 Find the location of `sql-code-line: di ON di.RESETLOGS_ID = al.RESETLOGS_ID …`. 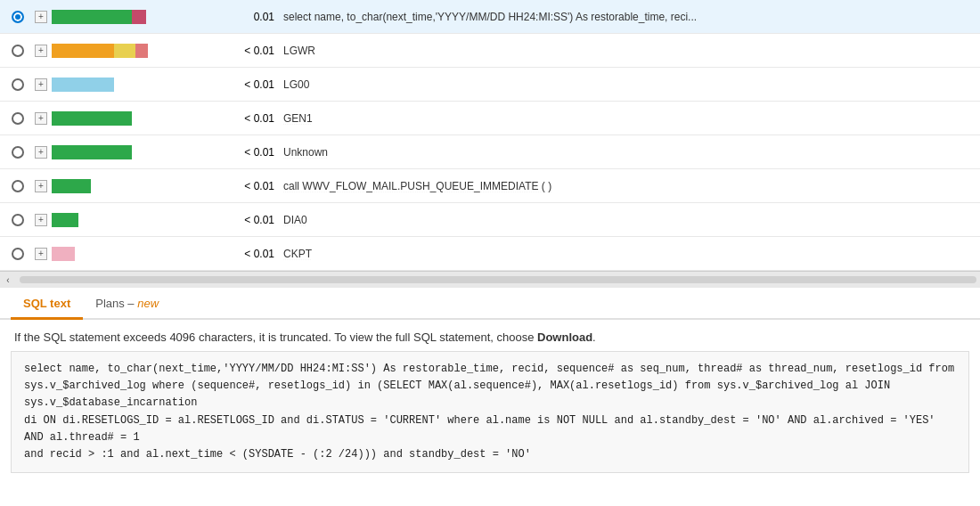

sql-code-line: di ON di.RESETLOGS_ID = al.RESETLOGS_ID … is located at coordinates (490, 429).